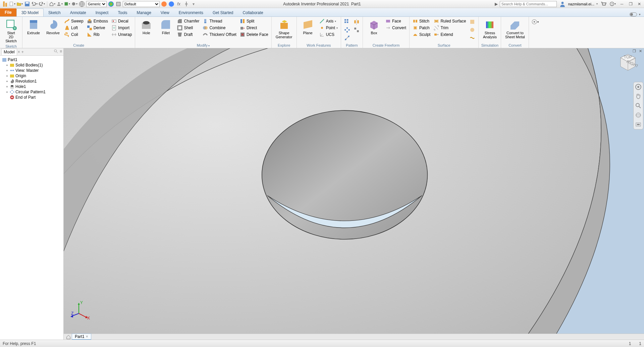 This screenshot has height=347, width=644. Describe the element at coordinates (141, 4) in the screenshot. I see `appearance-select: Default` at that location.